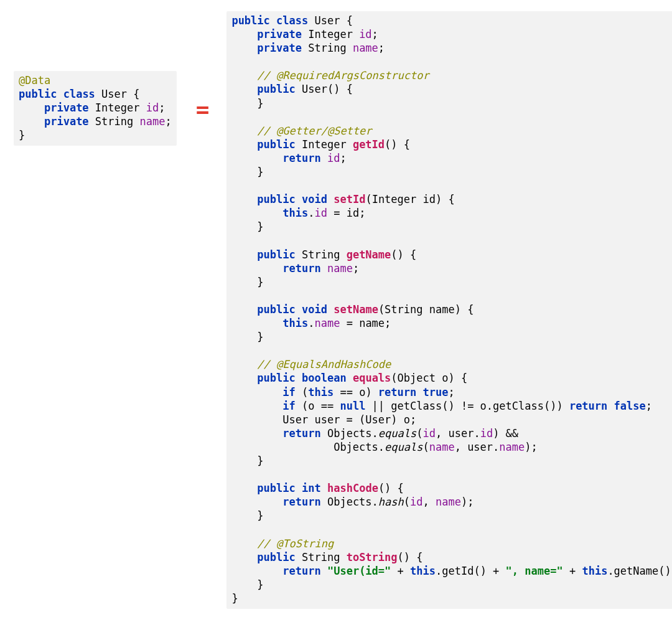 This screenshot has height=617, width=672. What do you see at coordinates (292, 21) in the screenshot?
I see `kw-class: class` at bounding box center [292, 21].